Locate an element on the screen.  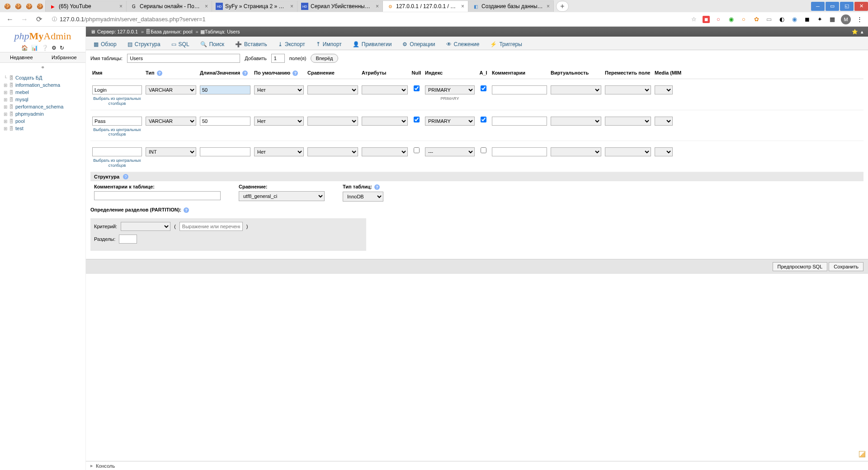
db-tree-item: ⊞🗄mysql is located at coordinates (42, 99).